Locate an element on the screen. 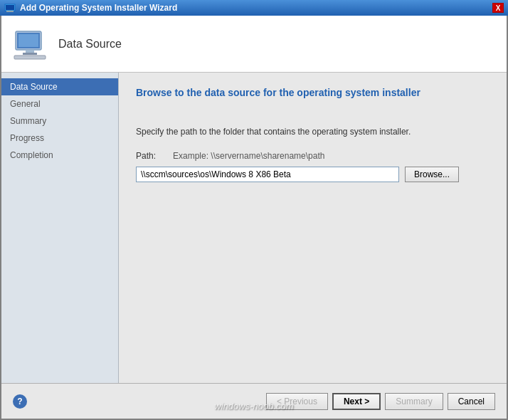 This screenshot has height=420, width=508. sidebar-item-data-source: Data Source is located at coordinates (60, 87).